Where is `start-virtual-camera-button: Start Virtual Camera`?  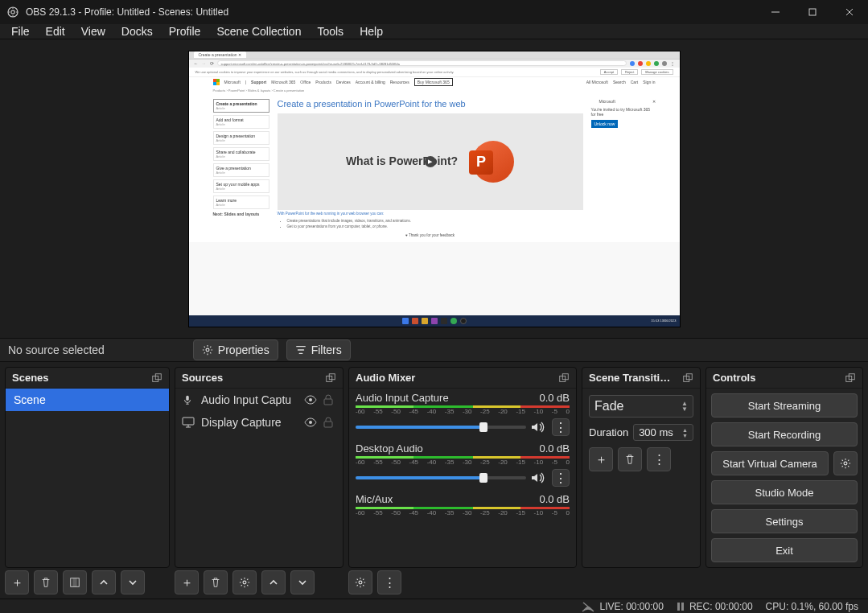 start-virtual-camera-button: Start Virtual Camera is located at coordinates (770, 463).